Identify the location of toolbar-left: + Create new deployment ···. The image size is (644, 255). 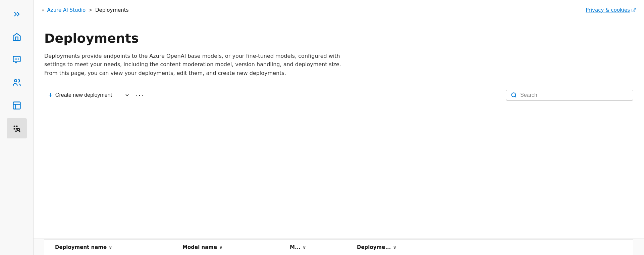
(96, 95).